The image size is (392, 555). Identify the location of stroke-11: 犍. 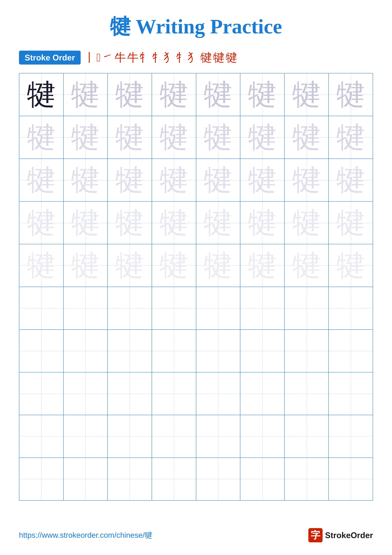
(231, 58).